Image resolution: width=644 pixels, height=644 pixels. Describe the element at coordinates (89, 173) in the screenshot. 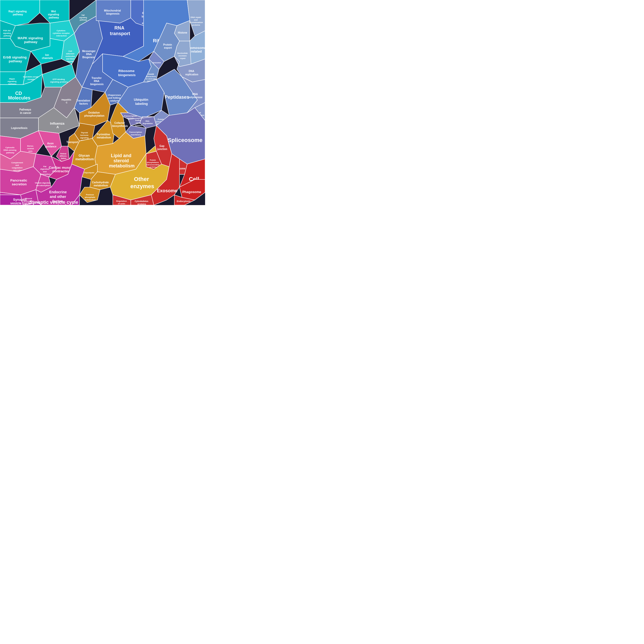

I see `glycolysis-label: Glycolysis` at that location.